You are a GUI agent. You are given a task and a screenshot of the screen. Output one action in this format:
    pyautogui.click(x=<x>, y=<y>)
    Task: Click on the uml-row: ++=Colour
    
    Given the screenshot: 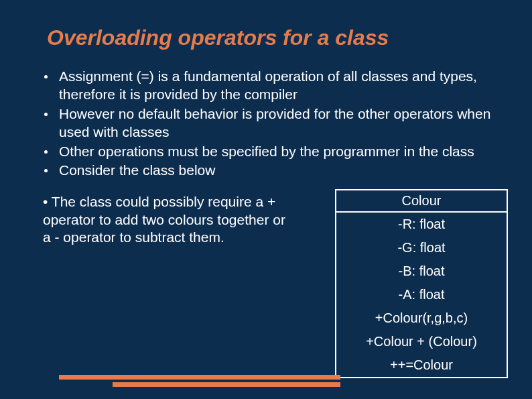 What is the action you would take?
    pyautogui.click(x=421, y=365)
    